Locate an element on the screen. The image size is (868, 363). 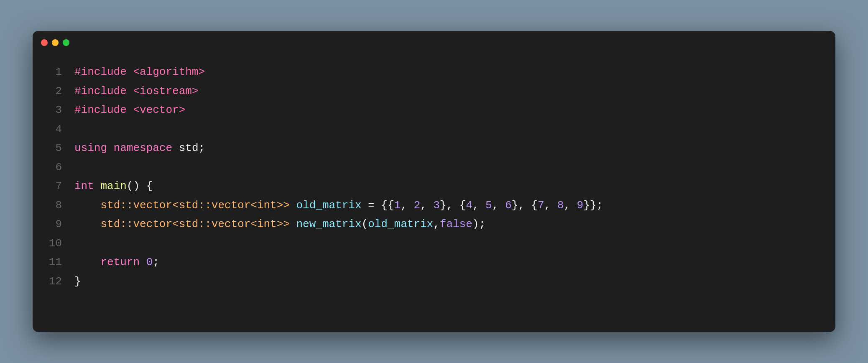
maximize-button is located at coordinates (66, 43).